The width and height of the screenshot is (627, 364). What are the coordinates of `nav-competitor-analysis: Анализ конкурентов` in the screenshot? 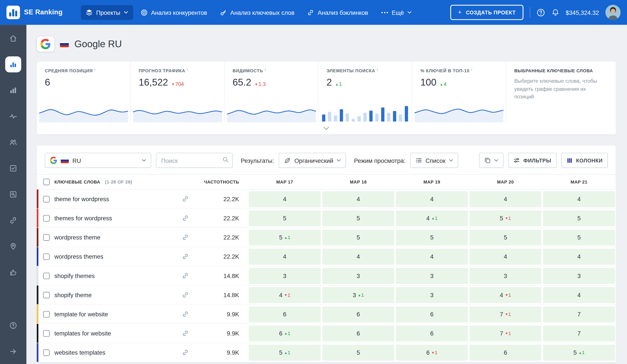 It's located at (174, 12).